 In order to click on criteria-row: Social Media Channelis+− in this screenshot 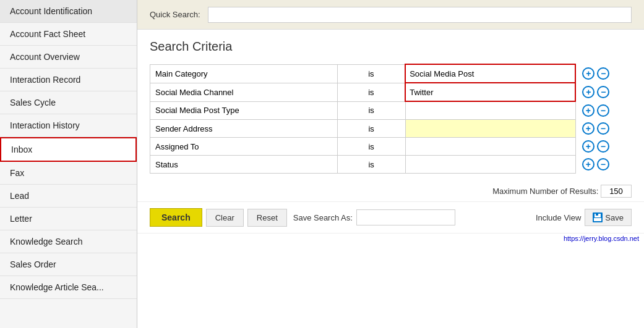, I will do `click(391, 92)`.